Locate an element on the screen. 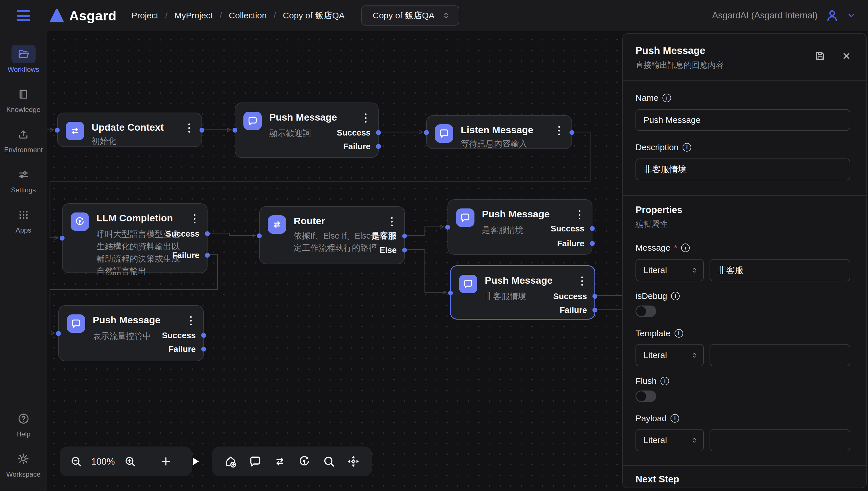 The image size is (868, 491). message-type-select: Literal is located at coordinates (669, 270).